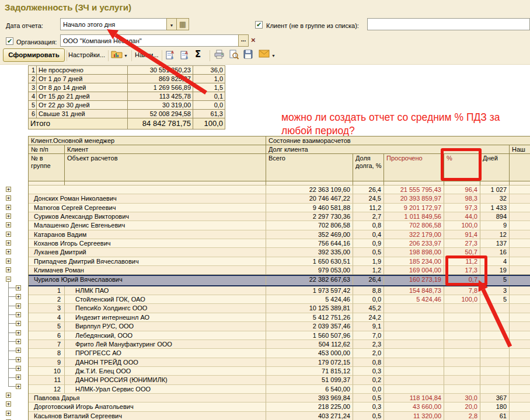 The width and height of the screenshot is (530, 420). What do you see at coordinates (219, 55) in the screenshot?
I see `print-button` at bounding box center [219, 55].